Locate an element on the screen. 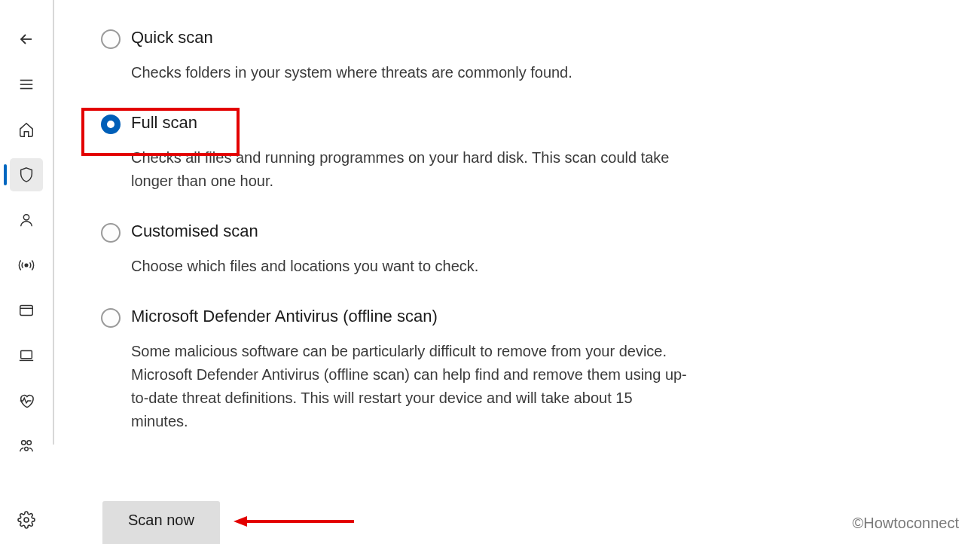 The width and height of the screenshot is (980, 544). arrow-left-icon is located at coordinates (26, 39).